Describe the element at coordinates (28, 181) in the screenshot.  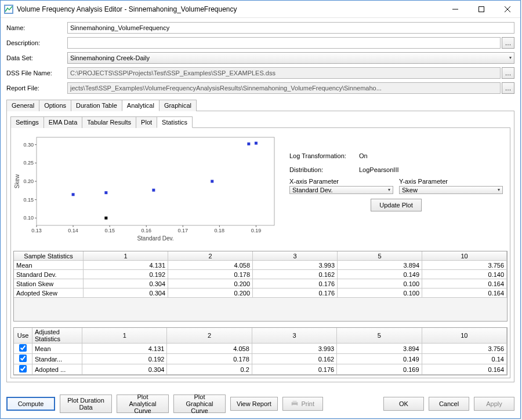
I see `svg-text: 0.20` at that location.